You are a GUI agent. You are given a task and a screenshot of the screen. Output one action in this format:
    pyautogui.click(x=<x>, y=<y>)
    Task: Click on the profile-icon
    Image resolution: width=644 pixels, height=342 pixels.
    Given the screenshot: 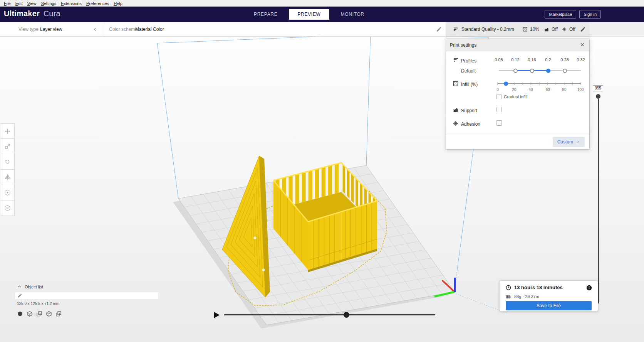 What is the action you would take?
    pyautogui.click(x=456, y=29)
    